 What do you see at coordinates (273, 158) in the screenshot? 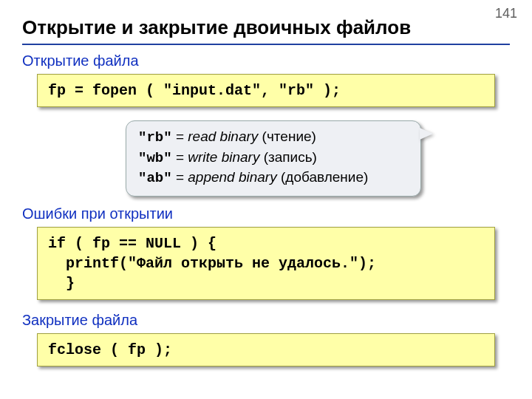
I see `mode-wb: "wb" = write binary (запись)` at bounding box center [273, 158].